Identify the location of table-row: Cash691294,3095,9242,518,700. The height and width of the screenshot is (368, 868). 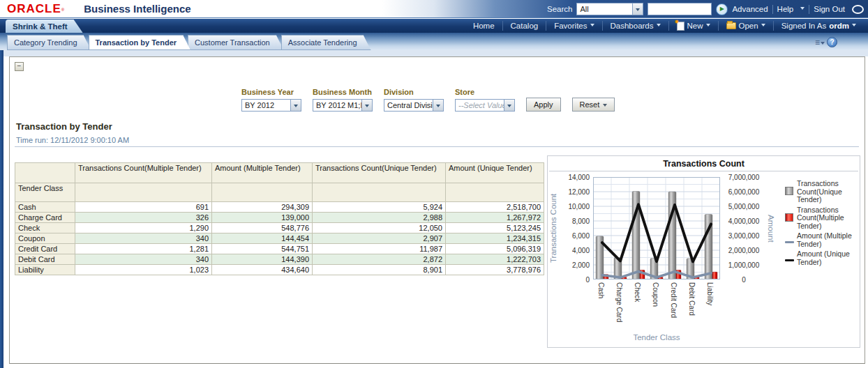
(280, 208).